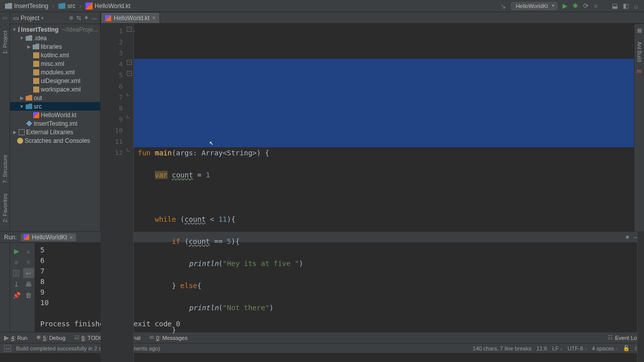 Image resolution: width=644 pixels, height=362 pixels. What do you see at coordinates (67, 6) in the screenshot?
I see `breadcrumb-src: src` at bounding box center [67, 6].